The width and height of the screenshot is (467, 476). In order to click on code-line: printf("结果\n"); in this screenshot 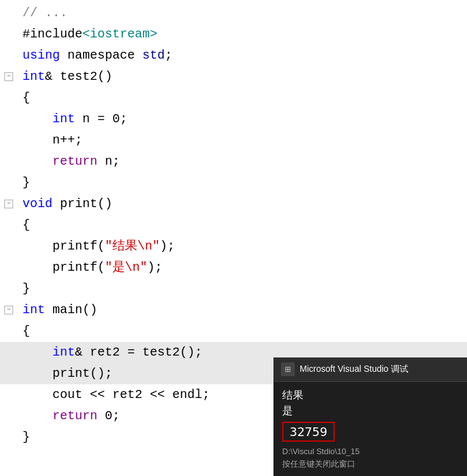, I will do `click(234, 246)`.